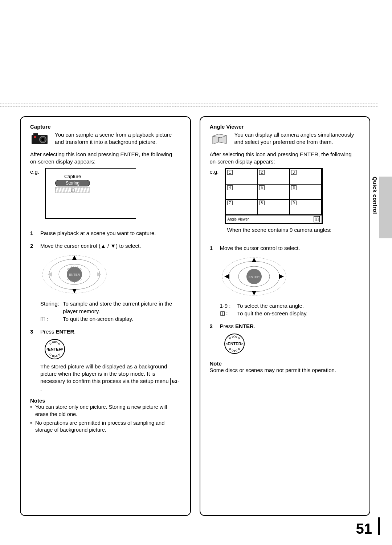  What do you see at coordinates (105, 400) in the screenshot?
I see `notes-heading: Notes` at bounding box center [105, 400].